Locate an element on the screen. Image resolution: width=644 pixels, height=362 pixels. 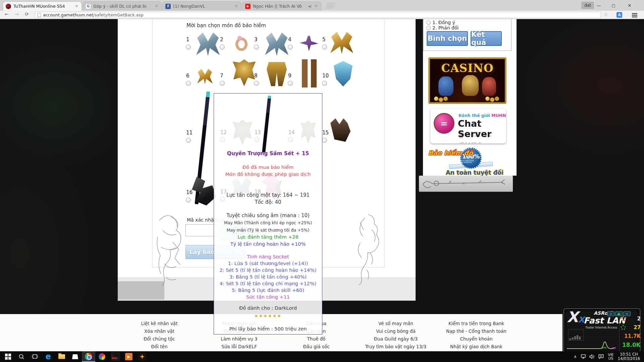
footer-link: Nạp thẻ - Cổng thanh toán is located at coordinates (476, 331).